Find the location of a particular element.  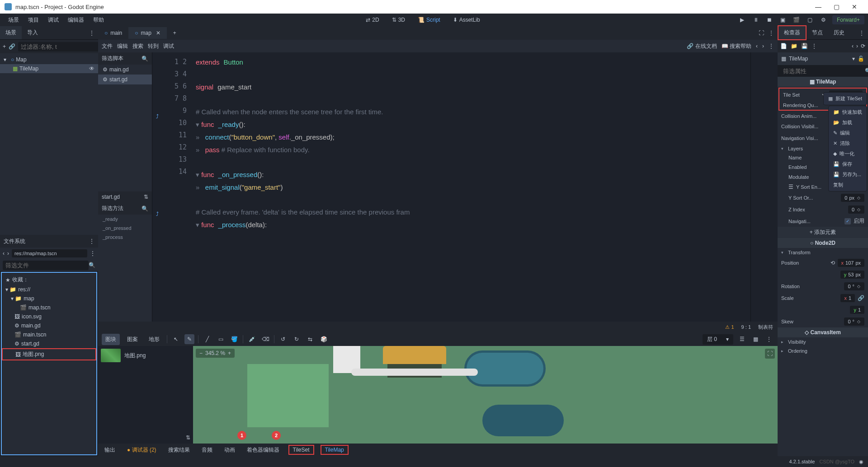

insp-save-icon: 💾 is located at coordinates (805, 46).